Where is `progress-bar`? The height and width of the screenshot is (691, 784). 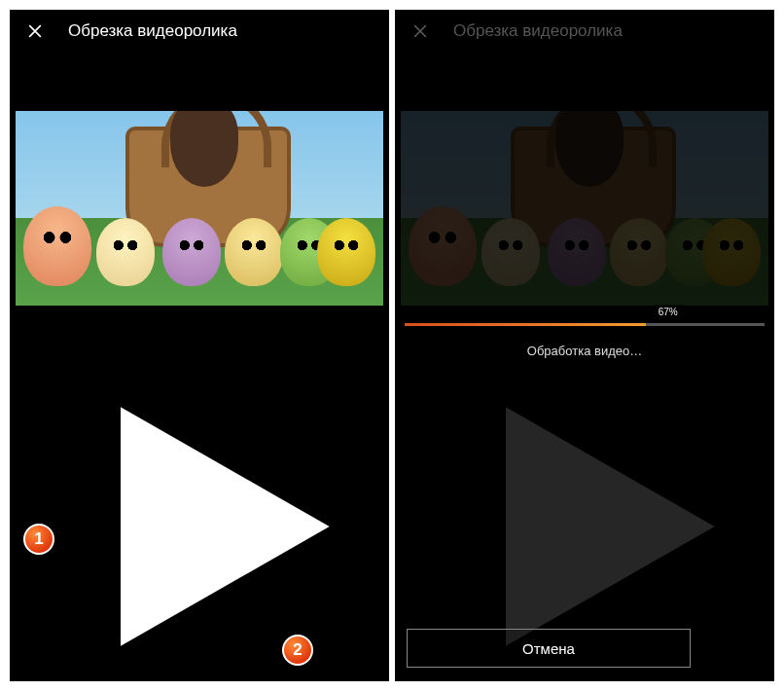 progress-bar is located at coordinates (585, 325).